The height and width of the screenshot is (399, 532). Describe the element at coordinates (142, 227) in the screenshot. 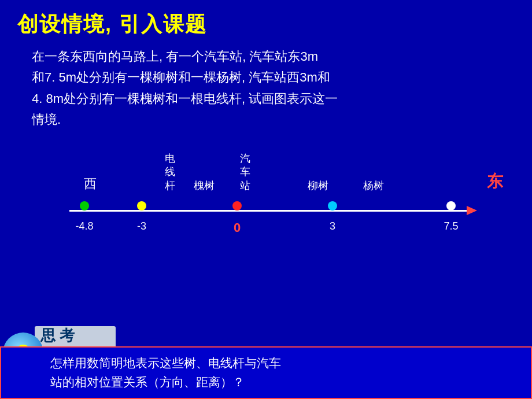

I see `numlabel-minus3: -3` at that location.